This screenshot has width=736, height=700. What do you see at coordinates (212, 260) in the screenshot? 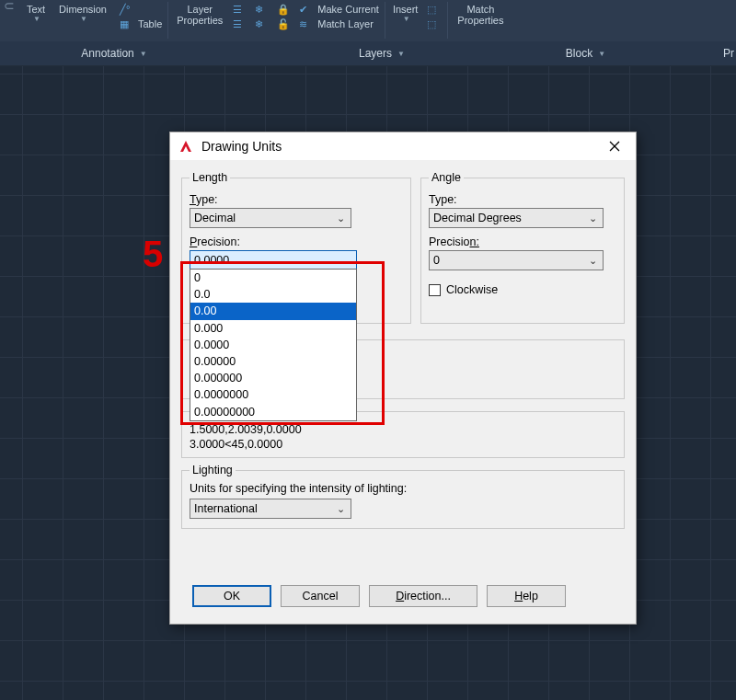
I see `length-precision-value: 0.0000` at bounding box center [212, 260].